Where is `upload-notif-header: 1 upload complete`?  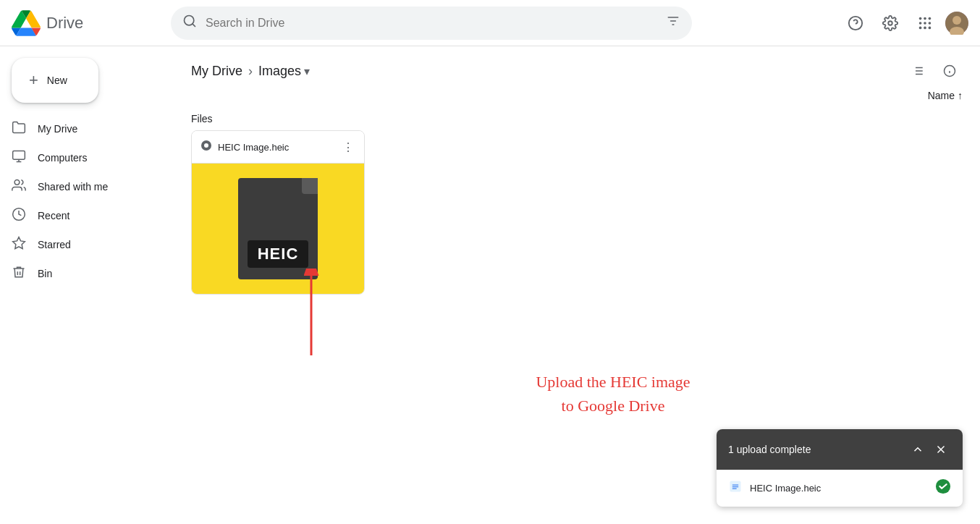
upload-notif-header: 1 upload complete is located at coordinates (840, 449).